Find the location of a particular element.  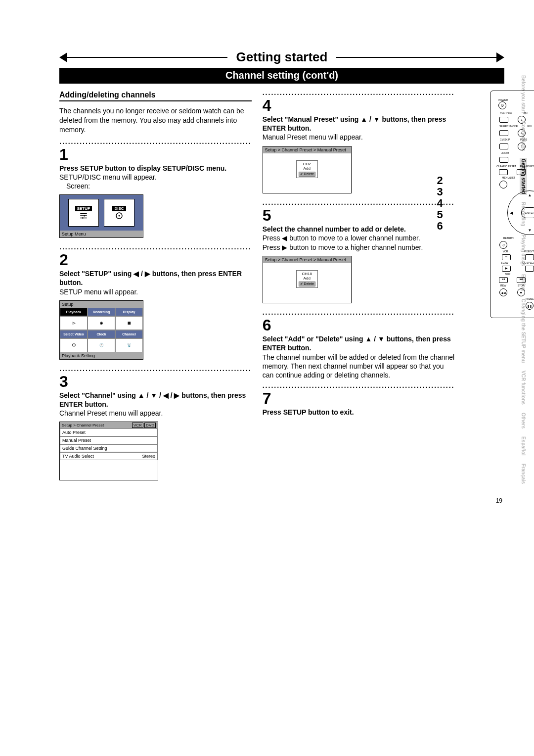

step-1-screen-label: Screen: is located at coordinates (155, 186).